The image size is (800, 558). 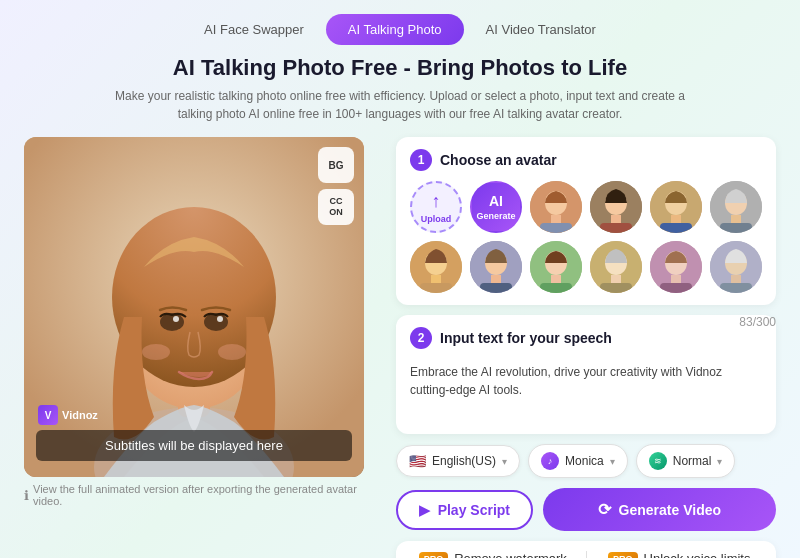 I want to click on pro-badge-2: PRO, so click(x=623, y=556).